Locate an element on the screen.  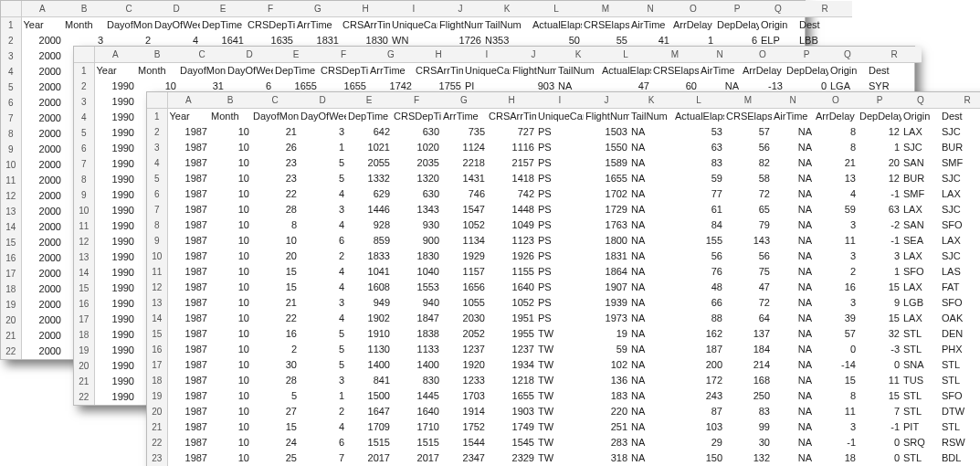
field-header: CRSArrTime is located at coordinates (511, 117).